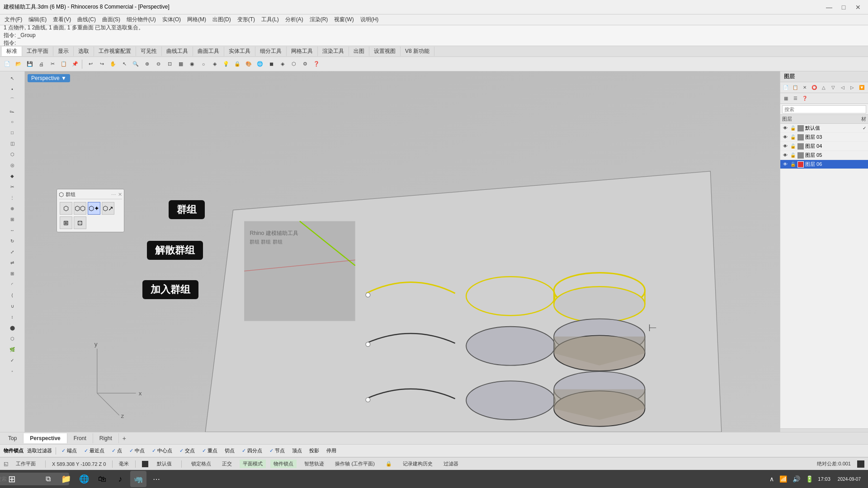 The image size is (868, 488). I want to click on tab-drafting: 出图, so click(359, 52).